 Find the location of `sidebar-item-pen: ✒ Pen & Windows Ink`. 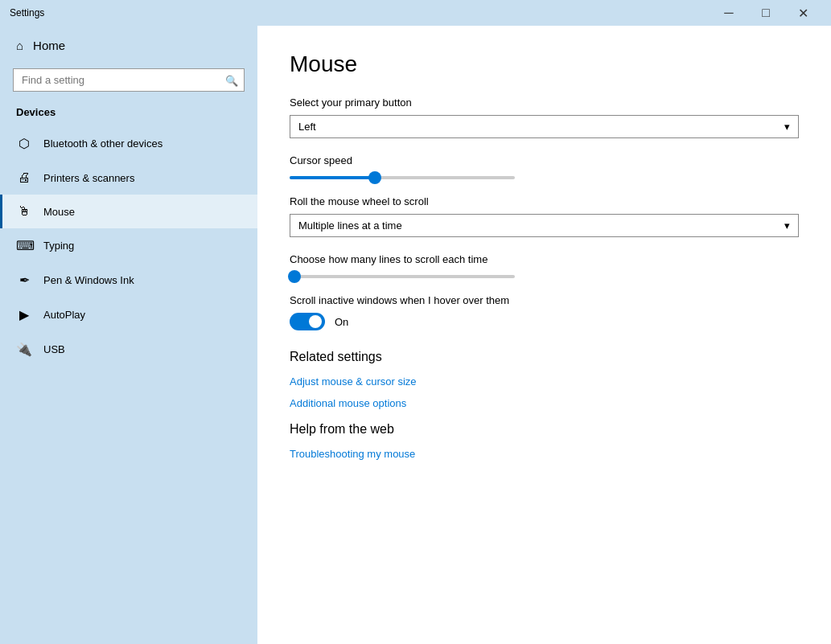

sidebar-item-pen: ✒ Pen & Windows Ink is located at coordinates (129, 280).